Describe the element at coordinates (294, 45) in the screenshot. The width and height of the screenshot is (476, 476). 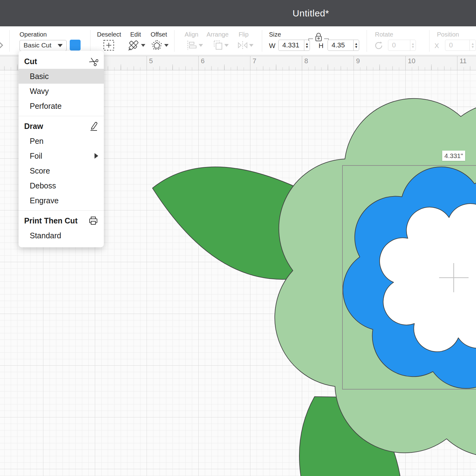
I see `width-input-group: ▲▼` at that location.